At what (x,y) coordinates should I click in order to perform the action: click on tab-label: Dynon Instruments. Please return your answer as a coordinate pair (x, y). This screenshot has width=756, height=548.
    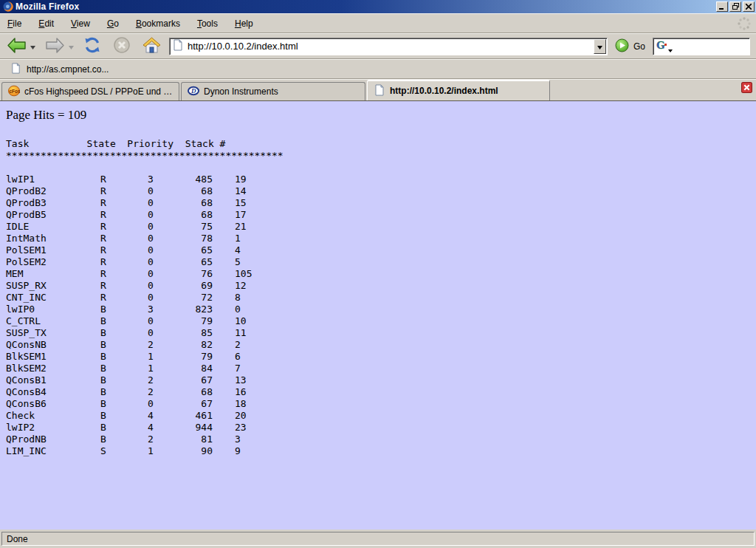
    Looking at the image, I should click on (241, 92).